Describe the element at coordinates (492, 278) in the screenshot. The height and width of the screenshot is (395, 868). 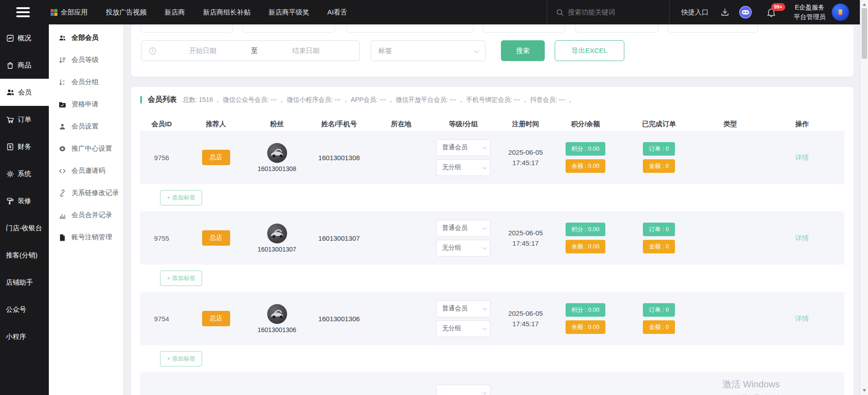
I see `tag-row: + 添加标签` at that location.